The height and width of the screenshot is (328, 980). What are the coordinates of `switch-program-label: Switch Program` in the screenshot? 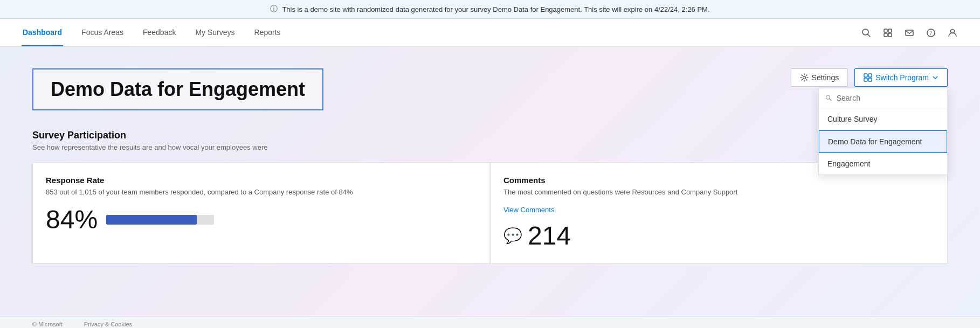 It's located at (902, 78).